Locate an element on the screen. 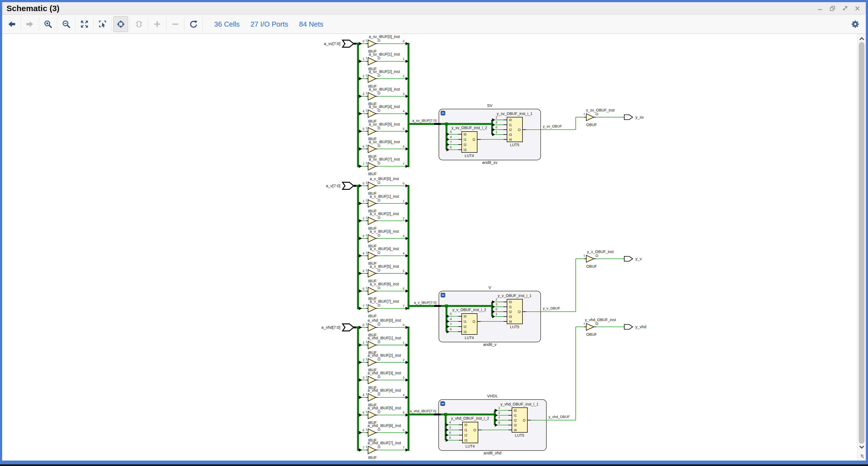  cell-a_v_IBUF[0]_inst: 0IO0a_v_IBUF[0]_instIBUF is located at coordinates (383, 186).